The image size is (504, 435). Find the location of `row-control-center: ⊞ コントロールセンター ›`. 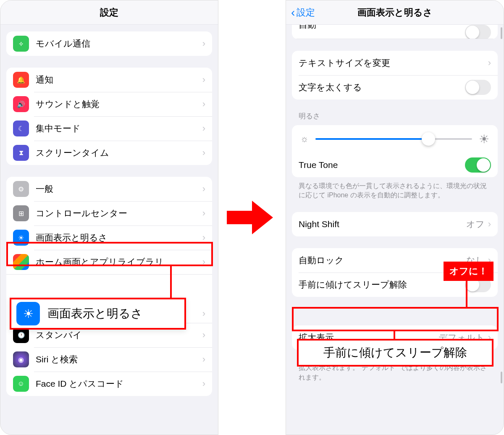

row-control-center: ⊞ コントロールセンター › is located at coordinates (109, 213).